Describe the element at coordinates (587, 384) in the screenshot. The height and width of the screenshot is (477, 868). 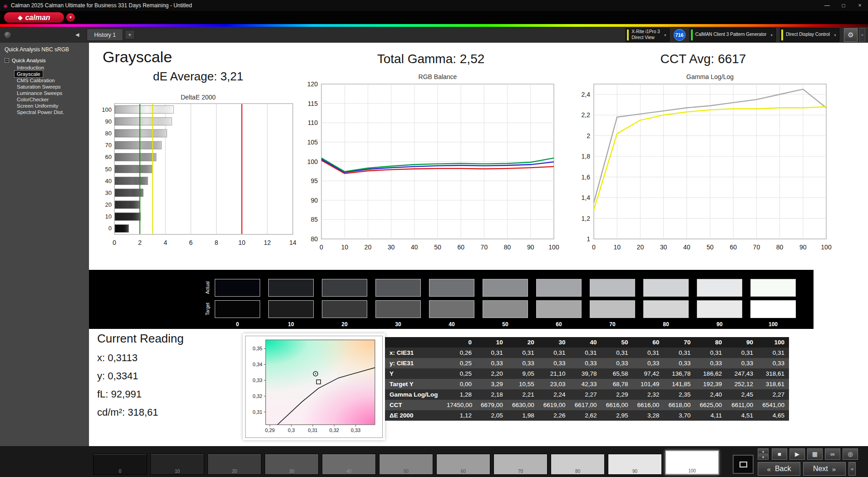
I see `table-row: Target Y0,003,2910,5523,0342,3368,78101,…` at that location.